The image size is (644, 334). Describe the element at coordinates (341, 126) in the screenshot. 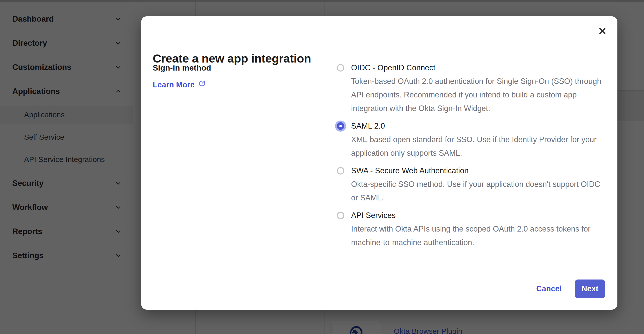

I see `radio-saml-selected` at that location.